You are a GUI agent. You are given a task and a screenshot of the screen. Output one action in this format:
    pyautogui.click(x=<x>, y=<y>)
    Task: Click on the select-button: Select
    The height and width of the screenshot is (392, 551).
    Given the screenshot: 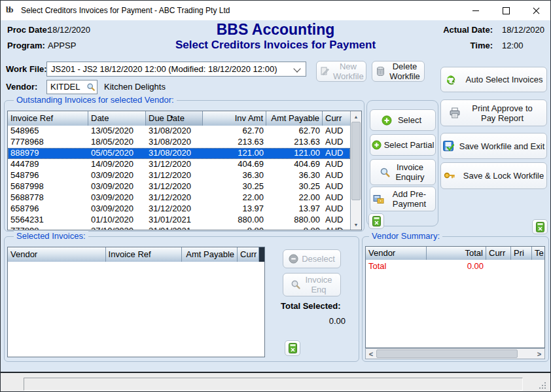 What is the action you would take?
    pyautogui.click(x=403, y=120)
    